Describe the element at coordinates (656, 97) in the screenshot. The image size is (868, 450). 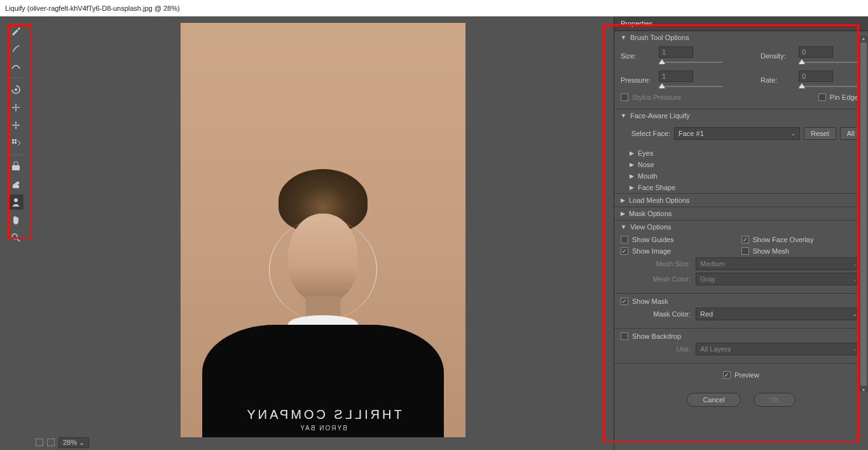
I see `stylus-pressure-label: Stylus Pressure` at that location.